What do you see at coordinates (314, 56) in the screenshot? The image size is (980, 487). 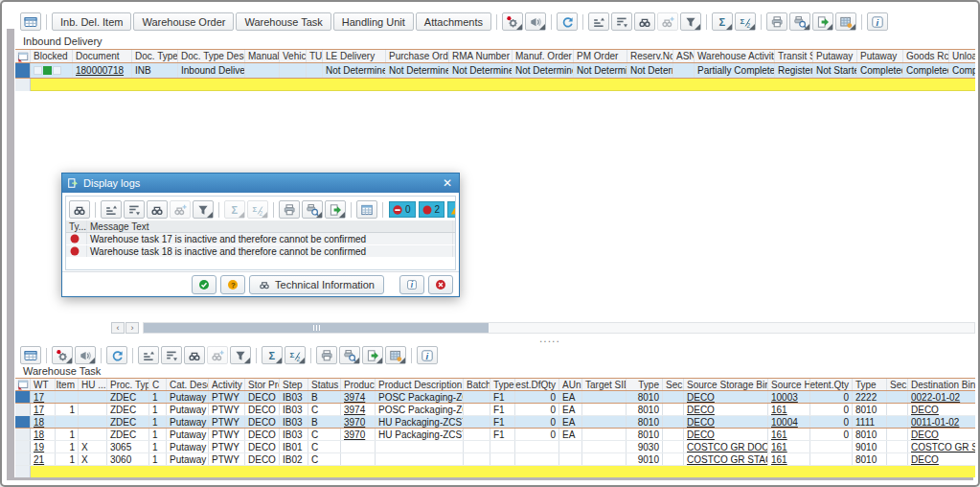 I see `column-header: TU` at bounding box center [314, 56].